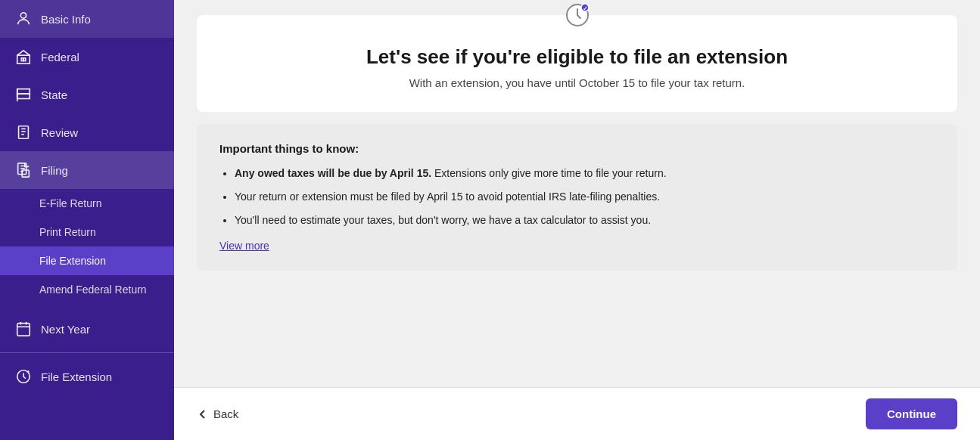 Image resolution: width=980 pixels, height=440 pixels. I want to click on flag-icon, so click(23, 95).